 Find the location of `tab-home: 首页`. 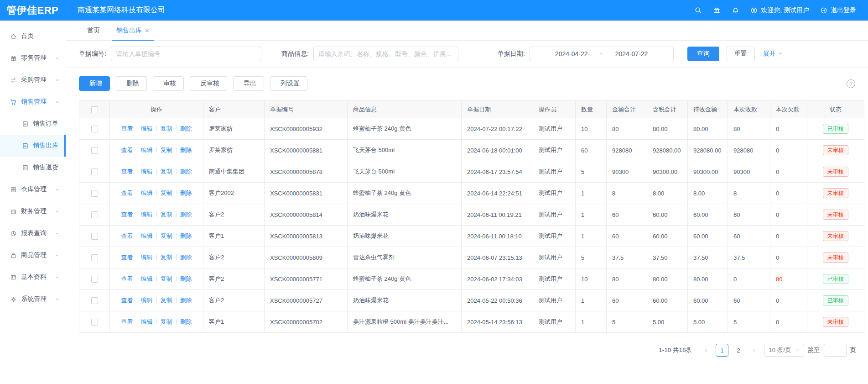

tab-home: 首页 is located at coordinates (94, 30).